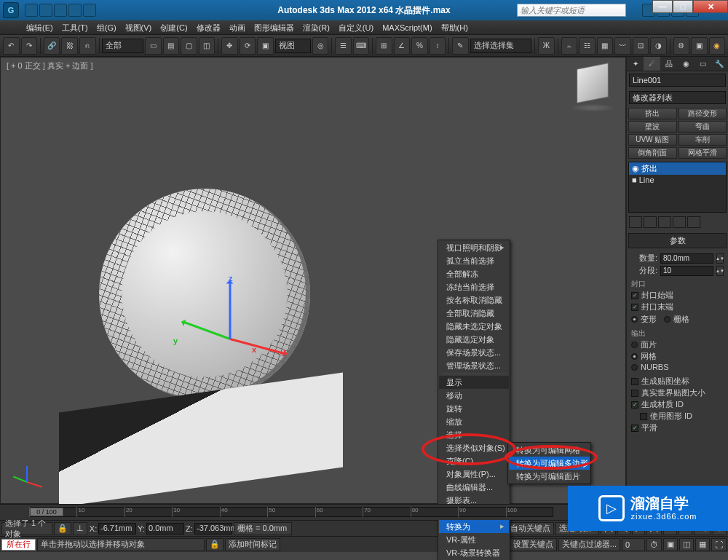  I want to click on modifier-btn: 挤出, so click(652, 114).